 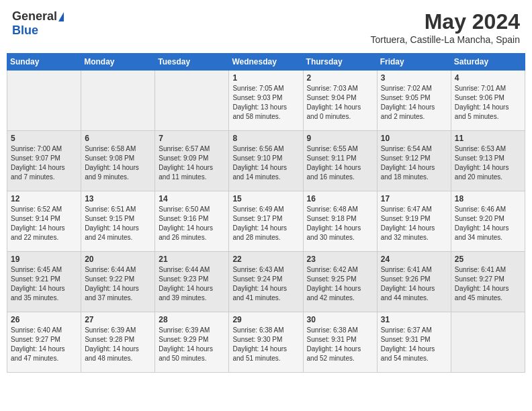 I want to click on day-number: 1, so click(x=266, y=78).